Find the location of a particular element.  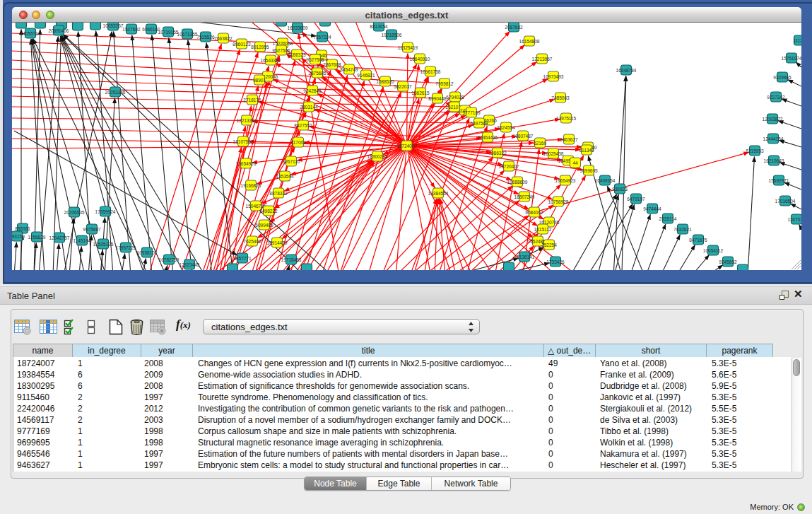

svg-text: 3875685 is located at coordinates (317, 74).